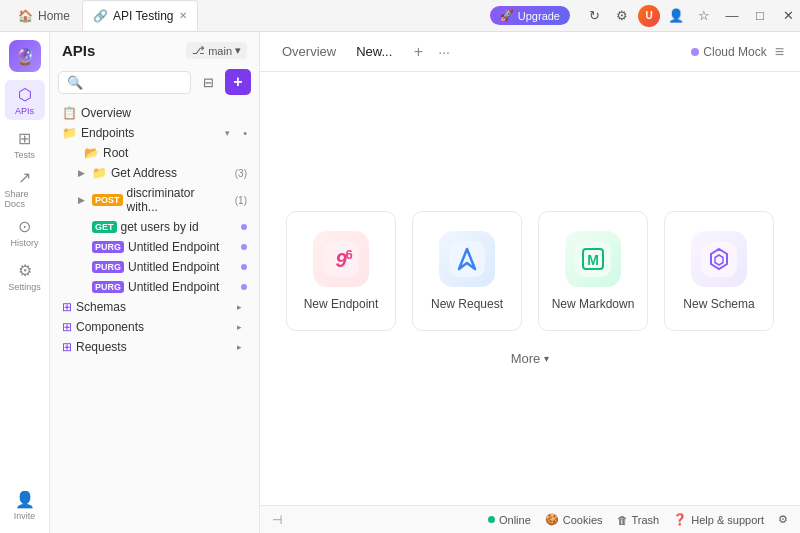 The height and width of the screenshot is (533, 800). I want to click on endpoints-icon: 📁, so click(70, 133).